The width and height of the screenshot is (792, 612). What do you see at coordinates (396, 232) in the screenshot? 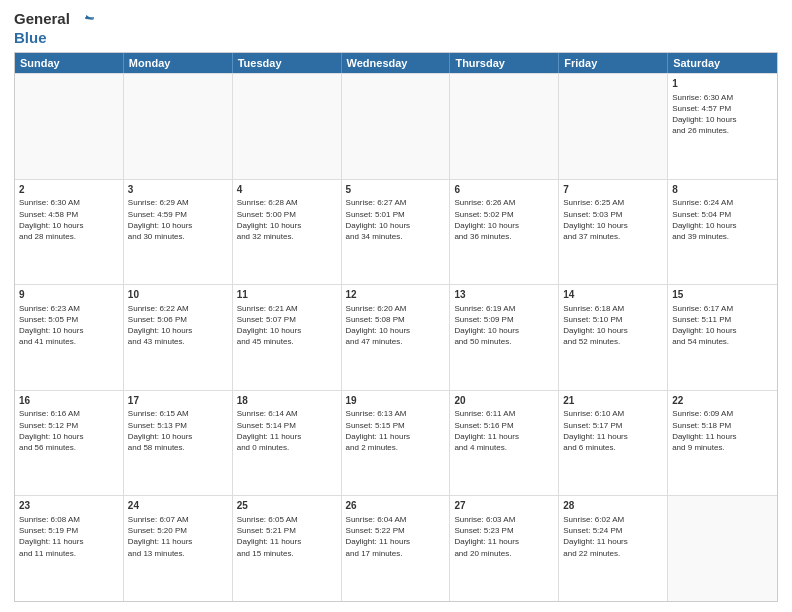
I see `day-cell: 5Sunrise: 6:27 AM Sunset: 5:01 PM Daylig…` at bounding box center [396, 232].